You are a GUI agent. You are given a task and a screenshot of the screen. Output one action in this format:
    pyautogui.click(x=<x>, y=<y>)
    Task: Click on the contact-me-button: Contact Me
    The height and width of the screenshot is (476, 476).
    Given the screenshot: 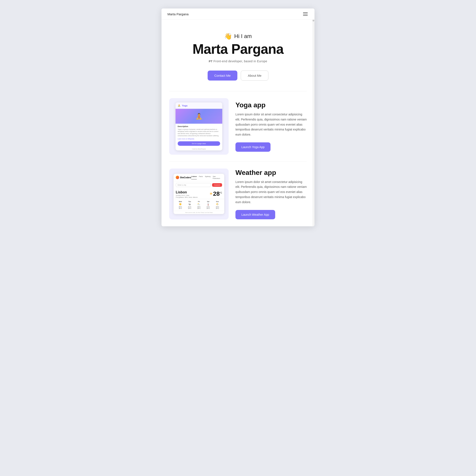 What is the action you would take?
    pyautogui.click(x=223, y=75)
    